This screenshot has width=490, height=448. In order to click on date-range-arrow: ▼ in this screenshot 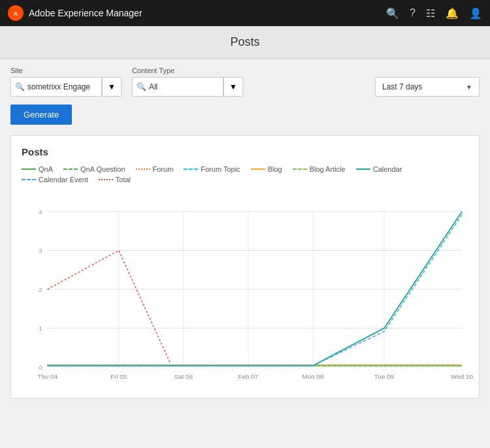, I will do `click(469, 88)`.